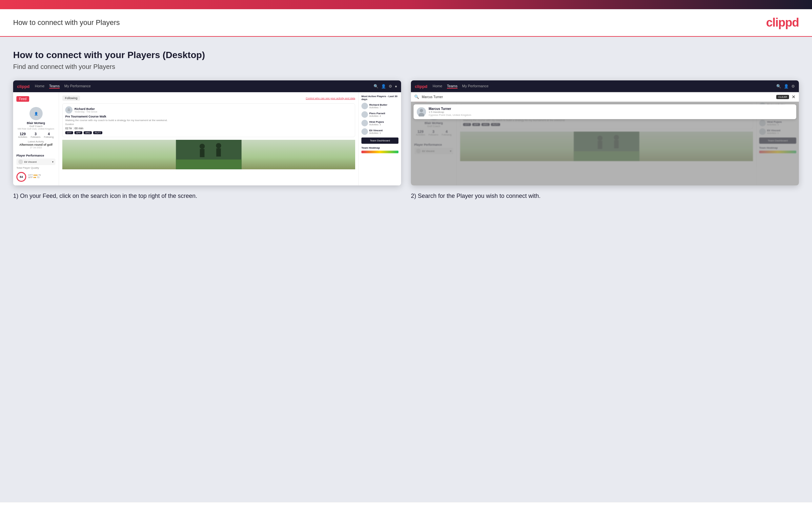 The height and width of the screenshot is (508, 812). What do you see at coordinates (53, 162) in the screenshot?
I see `dropdown-arrow-1: ▾` at bounding box center [53, 162].